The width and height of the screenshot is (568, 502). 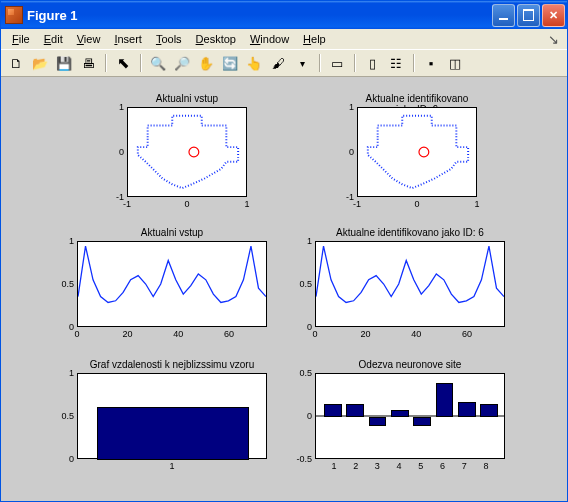 I want to click on pointer-icon: ⬉, so click(x=123, y=63).